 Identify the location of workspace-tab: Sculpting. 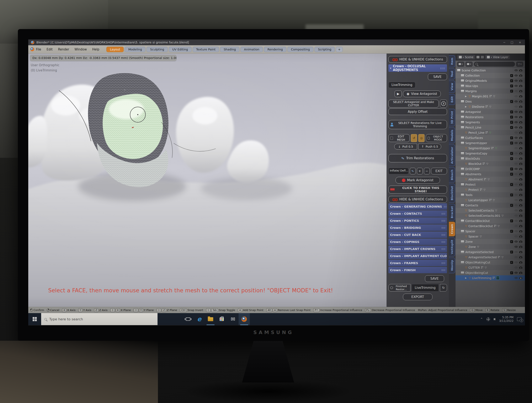
(157, 50).